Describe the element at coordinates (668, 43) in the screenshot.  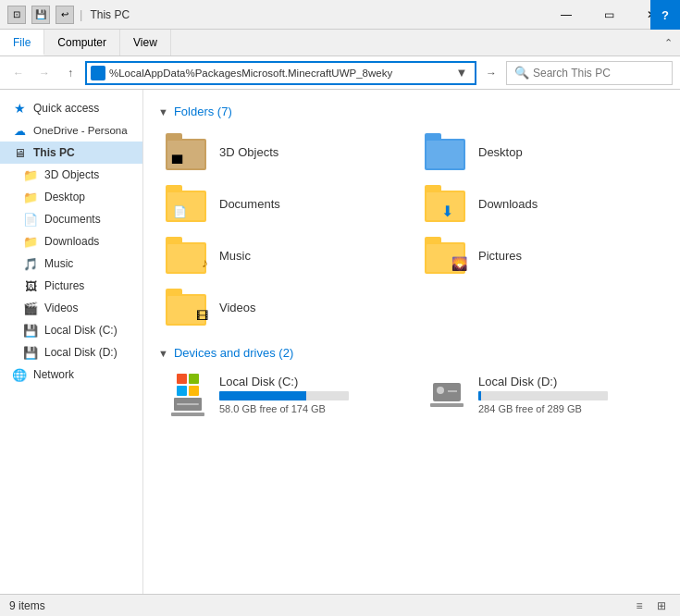
I see `ribbon-collapse-button: ⌃` at that location.